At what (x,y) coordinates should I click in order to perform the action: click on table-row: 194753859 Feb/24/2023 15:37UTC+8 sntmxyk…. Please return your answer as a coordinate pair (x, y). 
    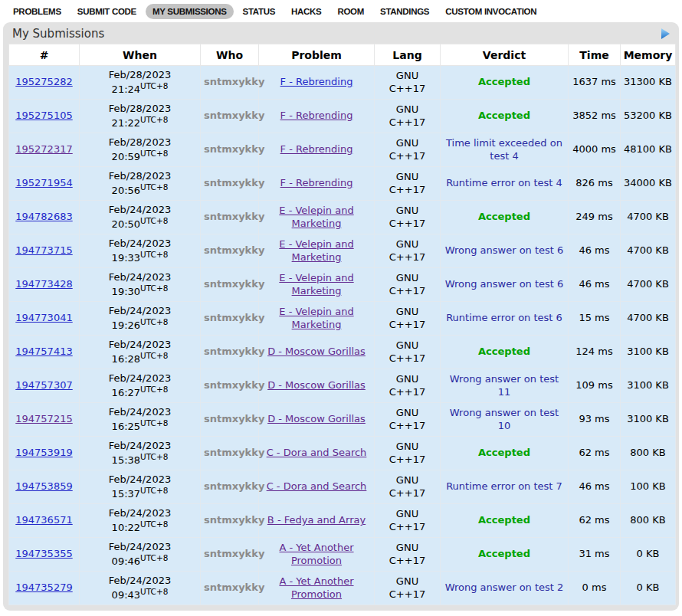
    Looking at the image, I should click on (343, 487).